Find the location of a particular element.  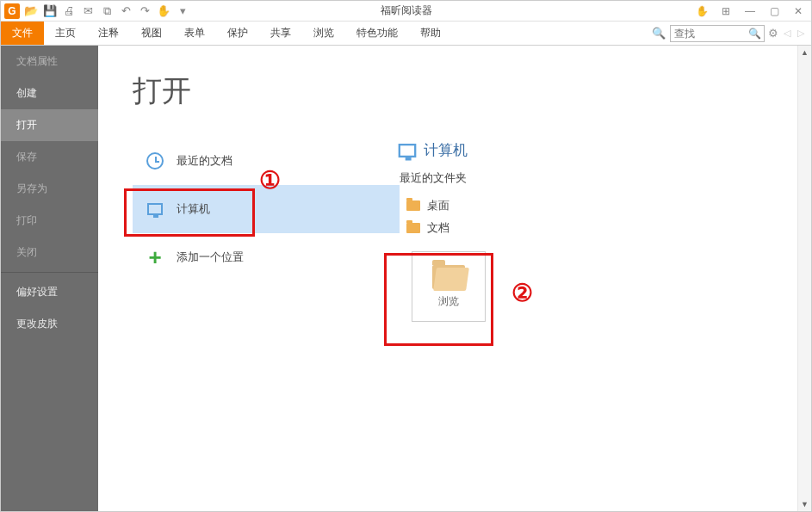

location-recent-docs: 最近的文档 is located at coordinates (266, 161).